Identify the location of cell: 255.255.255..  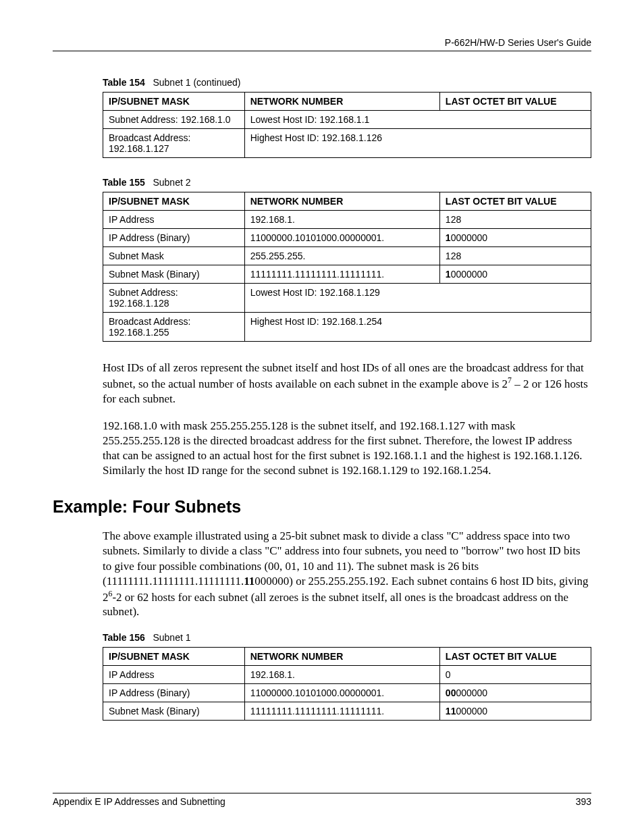
(342, 257).